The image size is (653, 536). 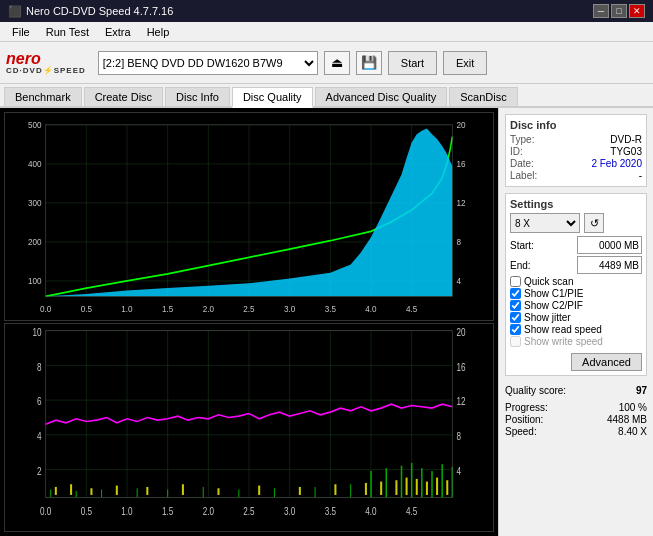 What do you see at coordinates (208, 511) in the screenshot?
I see `svg-text: 2.0` at bounding box center [208, 511].